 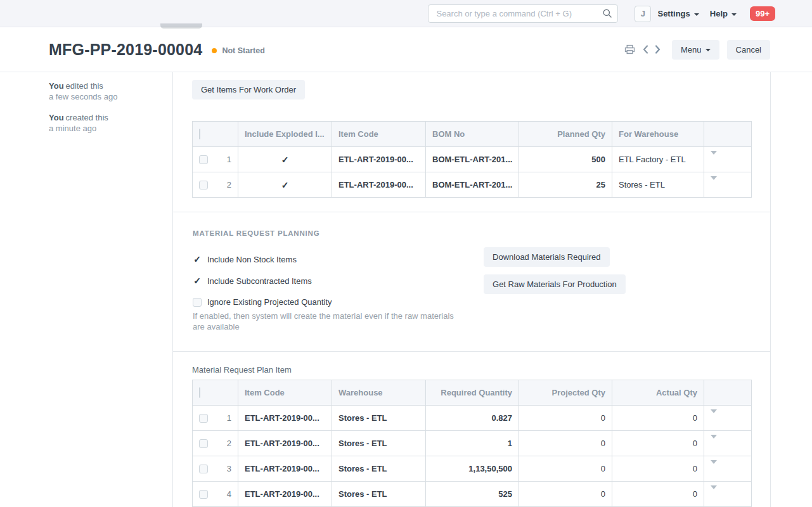 I want to click on menu-button: Menu, so click(x=696, y=49).